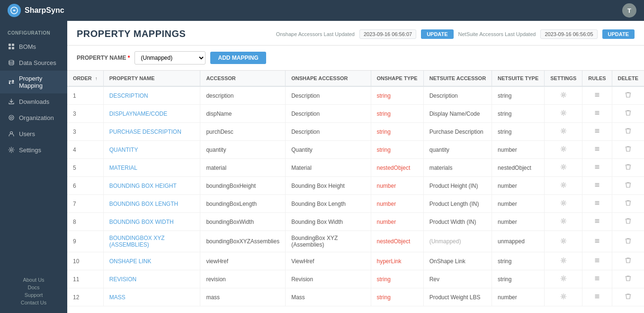 The image size is (644, 313). What do you see at coordinates (618, 34) in the screenshot?
I see `netsuite-update-button: UPDATE` at bounding box center [618, 34].